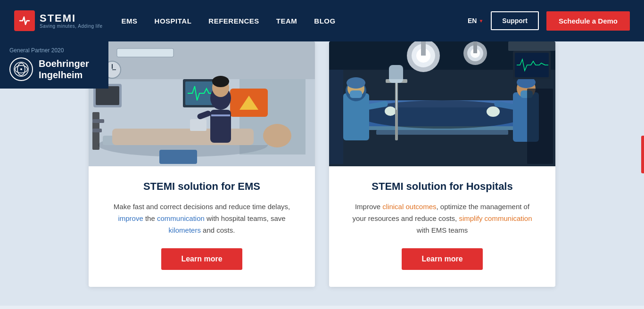 This screenshot has width=644, height=309. I want to click on boehringer-logo-icon, so click(21, 69).